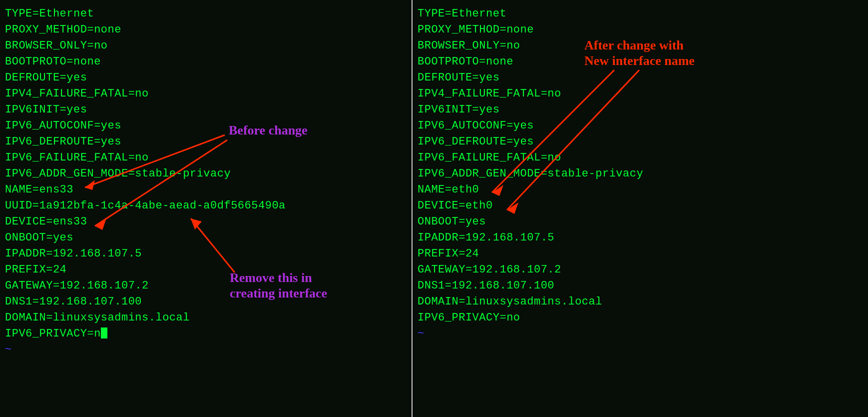 This screenshot has width=868, height=417. Describe the element at coordinates (279, 286) in the screenshot. I see `annotation-remove-this: Remove this in creating interface` at that location.